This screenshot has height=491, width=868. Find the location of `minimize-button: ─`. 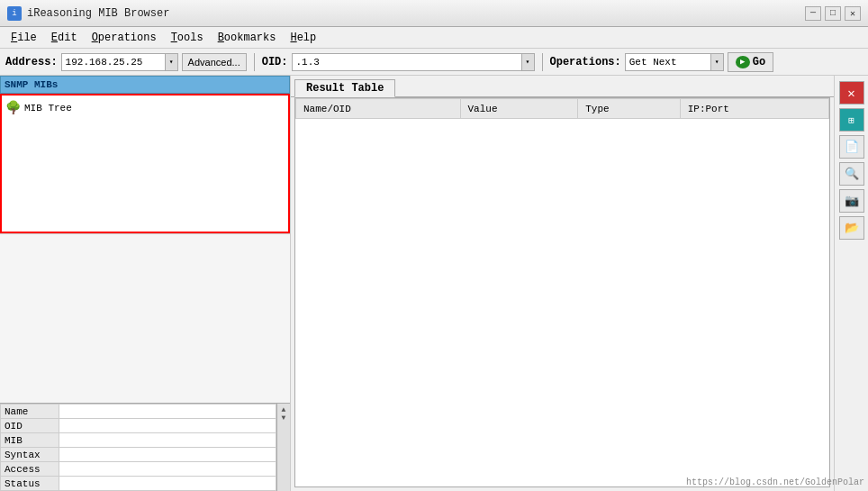

minimize-button: ─ is located at coordinates (813, 14).